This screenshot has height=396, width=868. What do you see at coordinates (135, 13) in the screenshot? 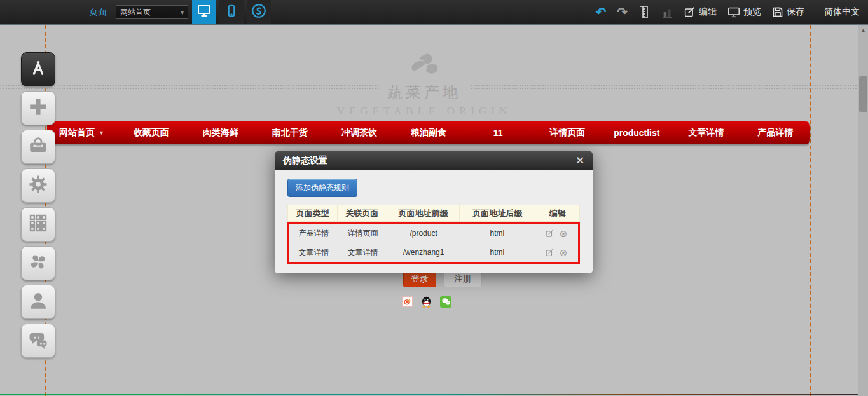
I see `page-selector-value: 网站首页` at bounding box center [135, 13].